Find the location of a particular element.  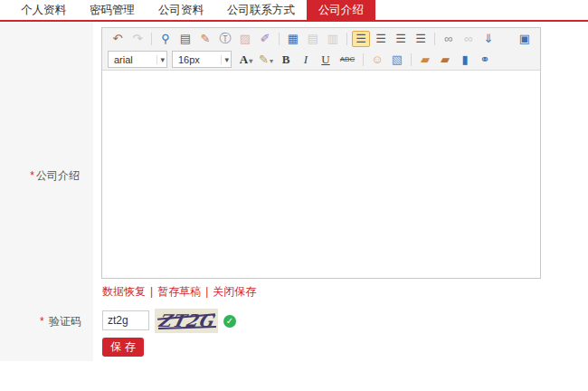

print-icon: ▤ is located at coordinates (185, 39).